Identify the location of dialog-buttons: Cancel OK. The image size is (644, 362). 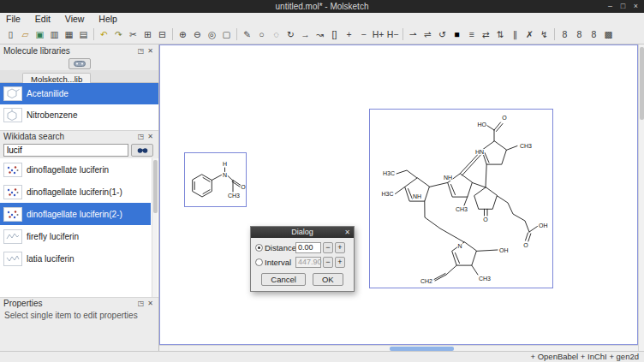
(302, 279).